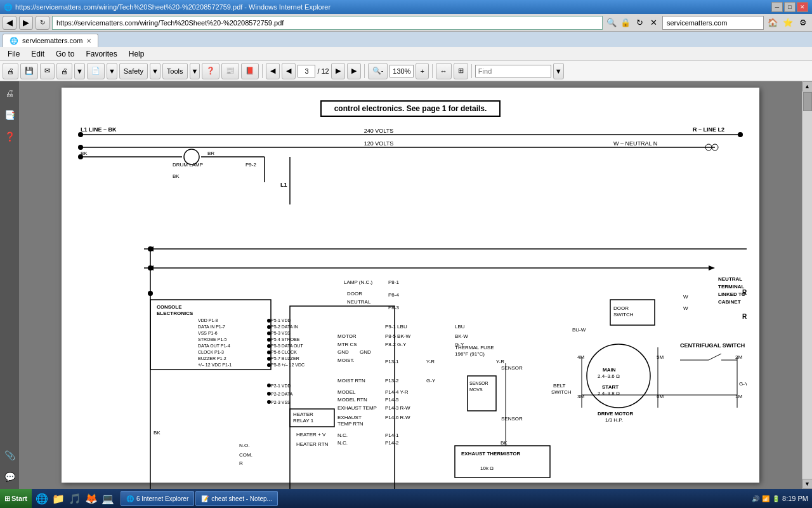  Describe the element at coordinates (609, 376) in the screenshot. I see `svg-text: 2.4–3.6 Ω` at that location.